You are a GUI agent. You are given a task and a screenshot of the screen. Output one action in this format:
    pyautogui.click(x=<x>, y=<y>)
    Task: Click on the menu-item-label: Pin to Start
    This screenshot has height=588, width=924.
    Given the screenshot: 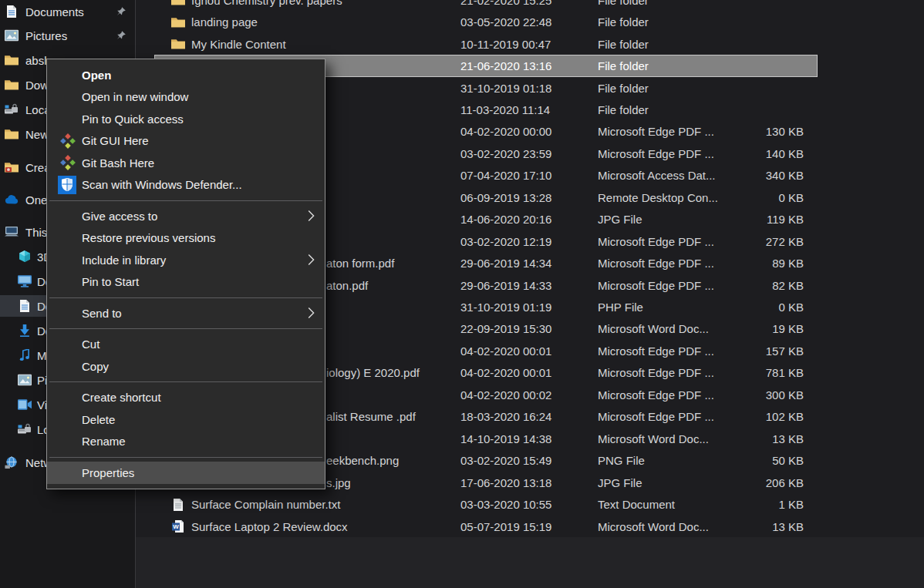 What is the action you would take?
    pyautogui.click(x=110, y=282)
    